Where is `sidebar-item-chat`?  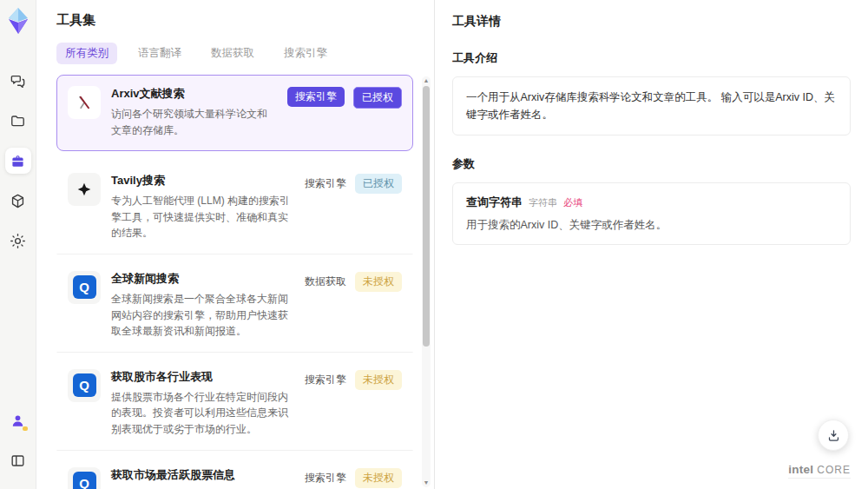
sidebar-item-chat is located at coordinates (18, 81).